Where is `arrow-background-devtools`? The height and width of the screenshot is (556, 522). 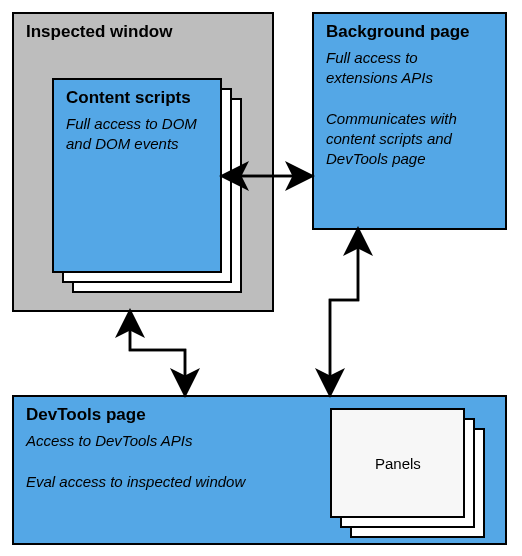 arrow-background-devtools is located at coordinates (344, 312).